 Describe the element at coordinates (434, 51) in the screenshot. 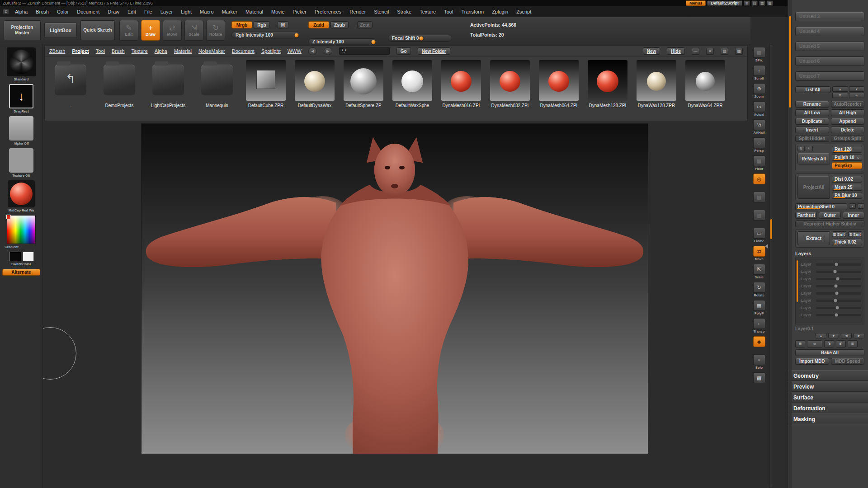

I see `new-folder-button: New Folder` at that location.